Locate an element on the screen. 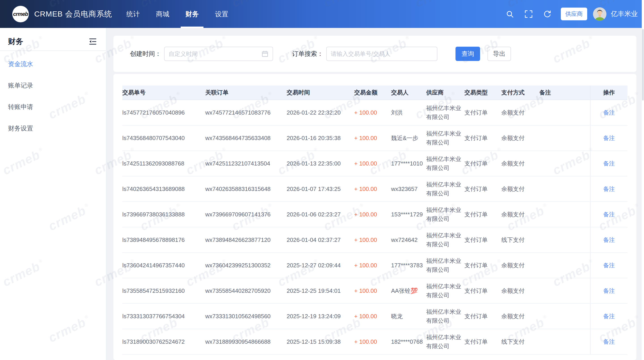 This screenshot has width=644, height=360. table-row: ls731890030762524672wx731889930954866688… is located at coordinates (375, 342).